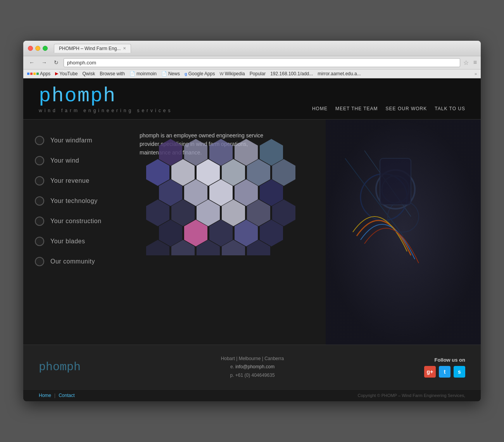  Describe the element at coordinates (71, 140) in the screenshot. I see `menu-label-windfarm: Your windfarm` at that location.